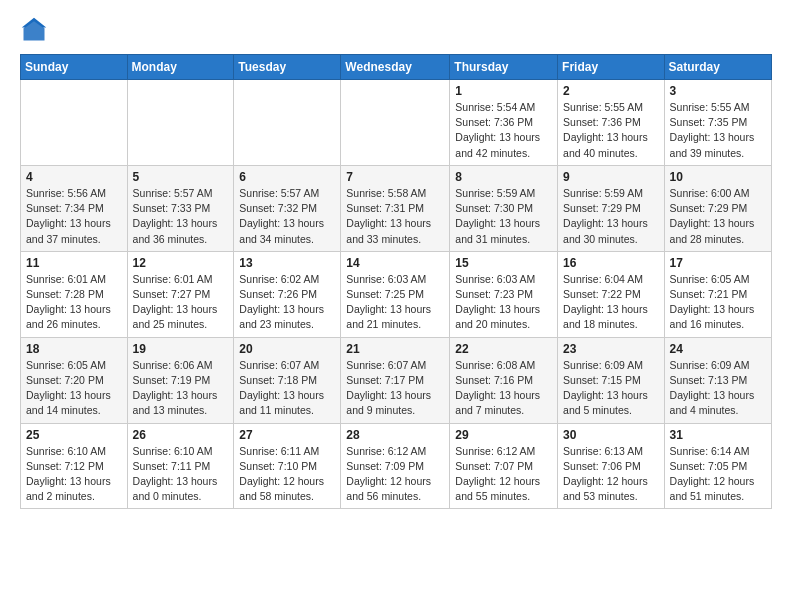  Describe the element at coordinates (504, 474) in the screenshot. I see `day-info: Sunrise: 6:12 AM Sunset: 7:07 PM Dayligh…` at that location.